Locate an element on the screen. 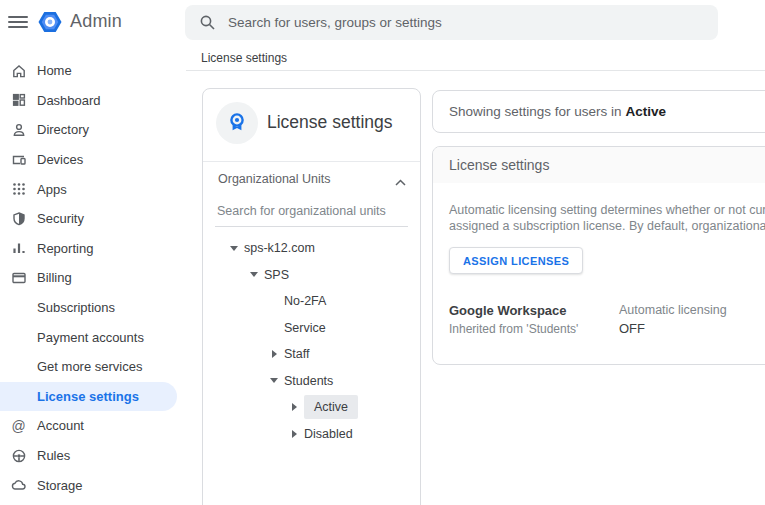 The image size is (765, 505). shield-icon is located at coordinates (18, 218).